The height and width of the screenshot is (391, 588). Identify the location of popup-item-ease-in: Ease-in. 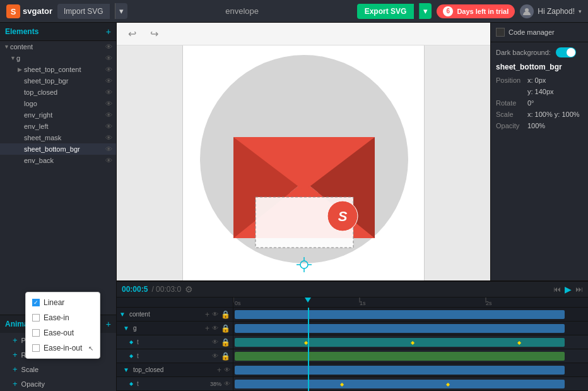
(63, 318).